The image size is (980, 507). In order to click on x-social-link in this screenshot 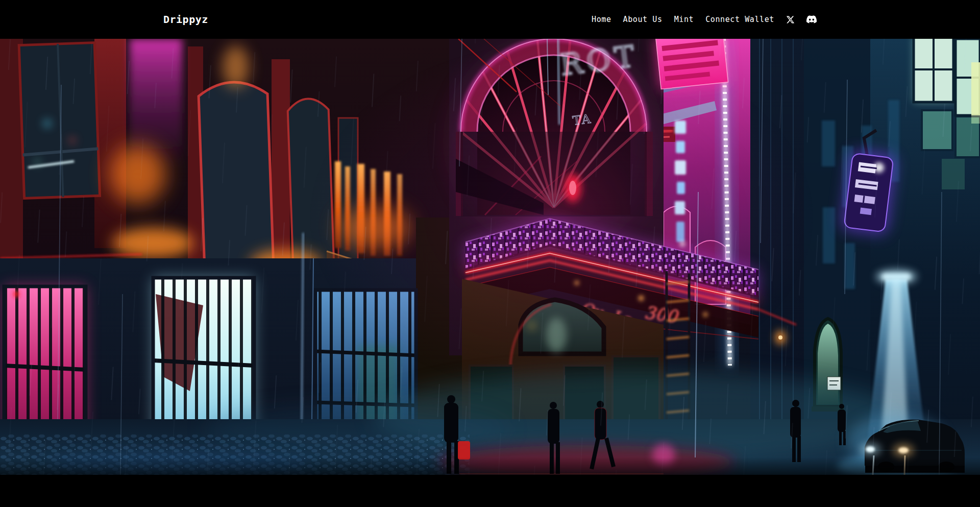, I will do `click(790, 19)`.